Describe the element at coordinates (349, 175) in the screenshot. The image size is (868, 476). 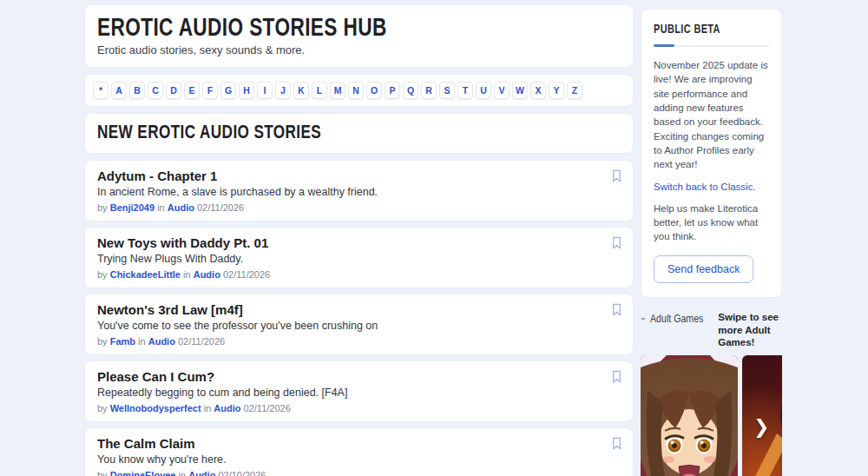
I see `story-title-link: Adytum - Chapter 1` at that location.